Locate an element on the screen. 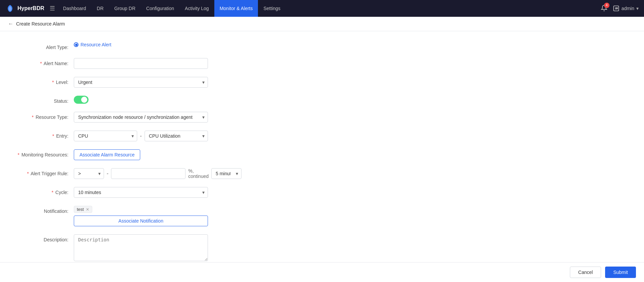 Image resolution: width=644 pixels, height=282 pixels. level-row: * Level: Urgent Warning Info is located at coordinates (322, 82).